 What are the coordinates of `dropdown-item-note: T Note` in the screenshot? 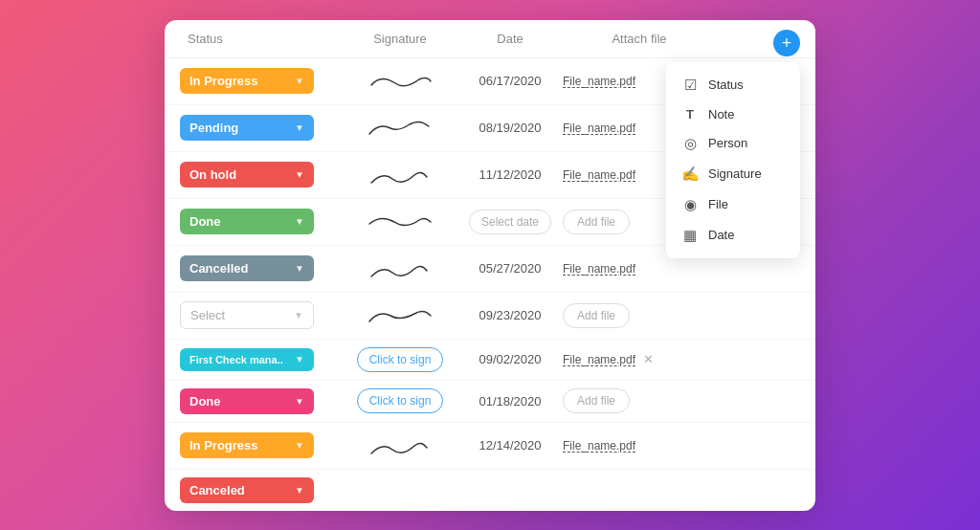 It's located at (733, 115).